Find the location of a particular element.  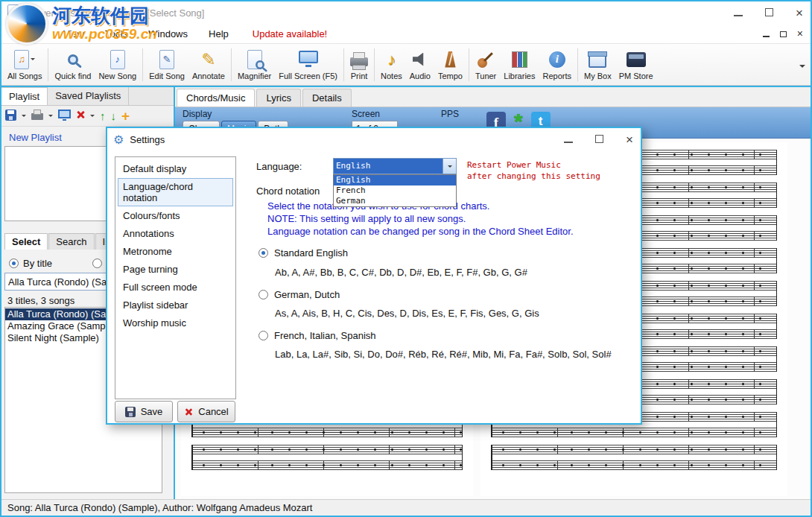

toolbar-quick-find: Quick find is located at coordinates (73, 65).